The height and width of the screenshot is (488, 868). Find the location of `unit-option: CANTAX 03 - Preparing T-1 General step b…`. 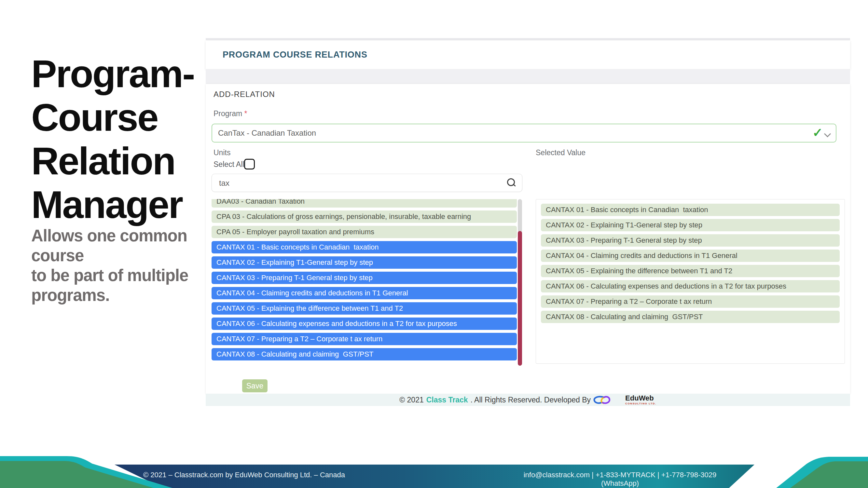

unit-option: CANTAX 03 - Preparing T-1 General step b… is located at coordinates (364, 278).